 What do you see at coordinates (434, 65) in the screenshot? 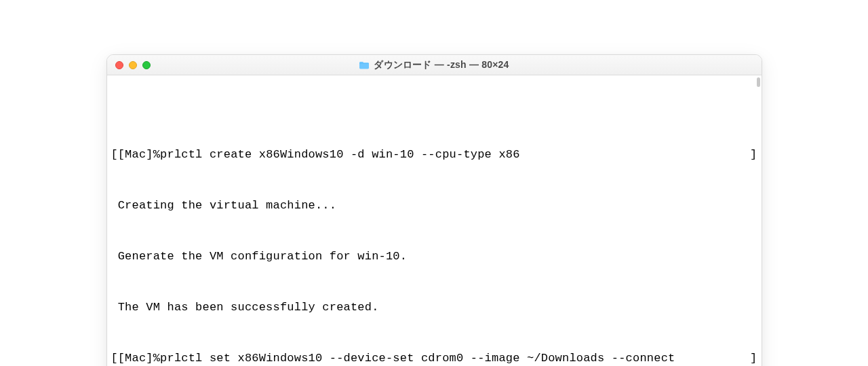
I see `title-center: ダウンロード — -zsh — 80×24` at bounding box center [434, 65].